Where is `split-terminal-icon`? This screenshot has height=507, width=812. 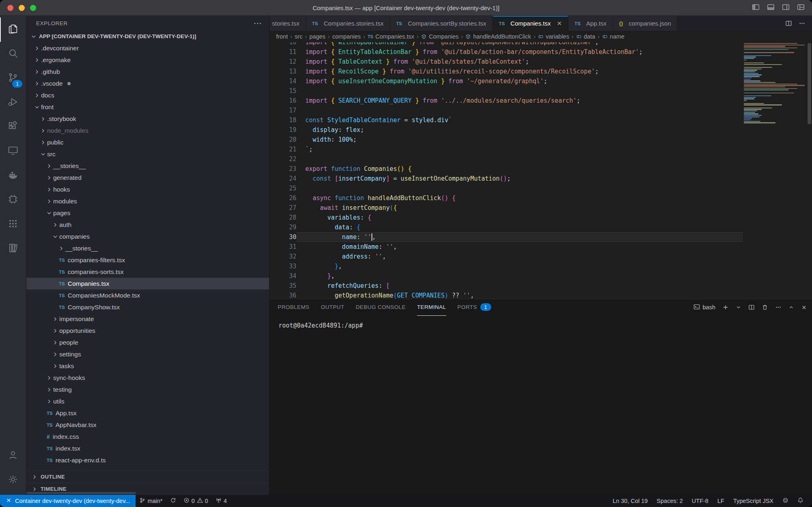 split-terminal-icon is located at coordinates (752, 307).